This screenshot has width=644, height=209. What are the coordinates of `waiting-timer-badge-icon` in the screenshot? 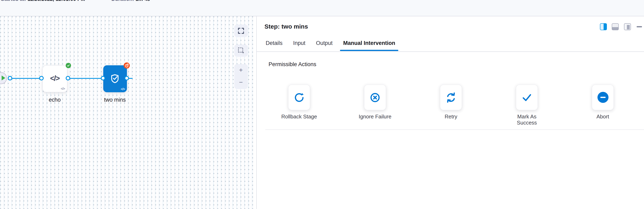 It's located at (126, 65).